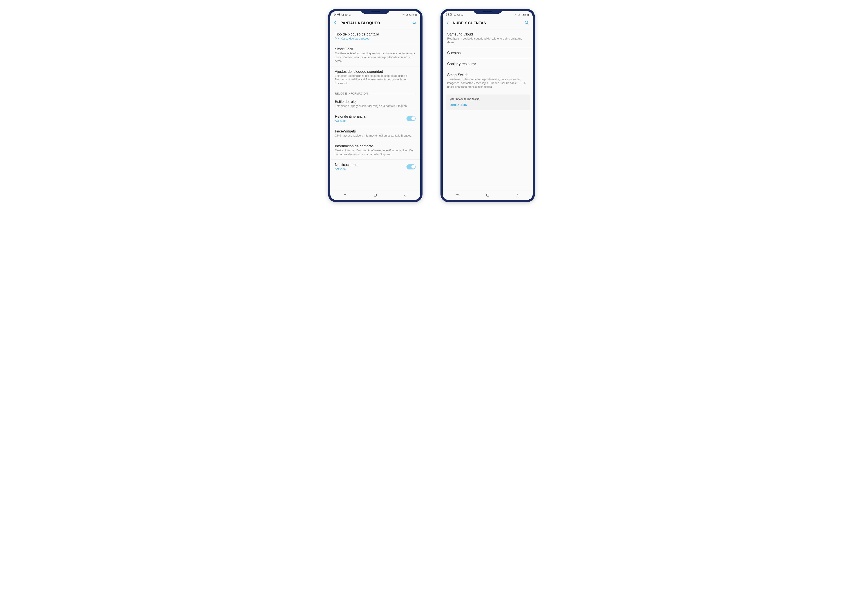 This screenshot has width=863, height=616. Describe the element at coordinates (375, 167) in the screenshot. I see `item-notifications: Notificaciones Activado` at that location.